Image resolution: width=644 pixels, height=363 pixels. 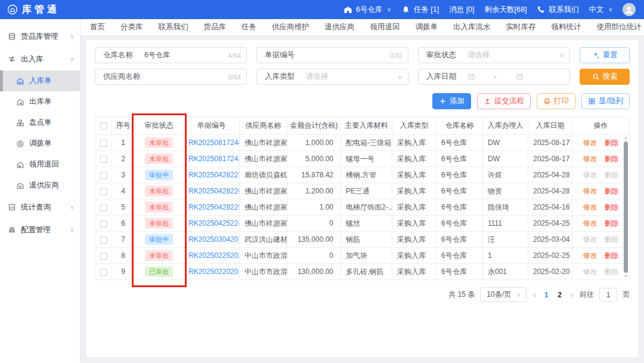 I want to click on prev-page-button: ‹, so click(x=534, y=295).